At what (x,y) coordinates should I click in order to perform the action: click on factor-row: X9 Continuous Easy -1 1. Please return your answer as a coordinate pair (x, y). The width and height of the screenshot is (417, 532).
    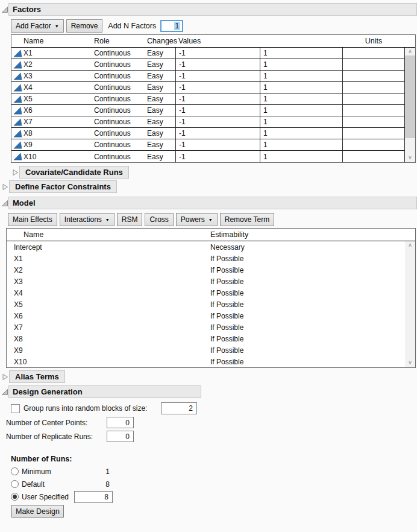
    Looking at the image, I should click on (208, 145).